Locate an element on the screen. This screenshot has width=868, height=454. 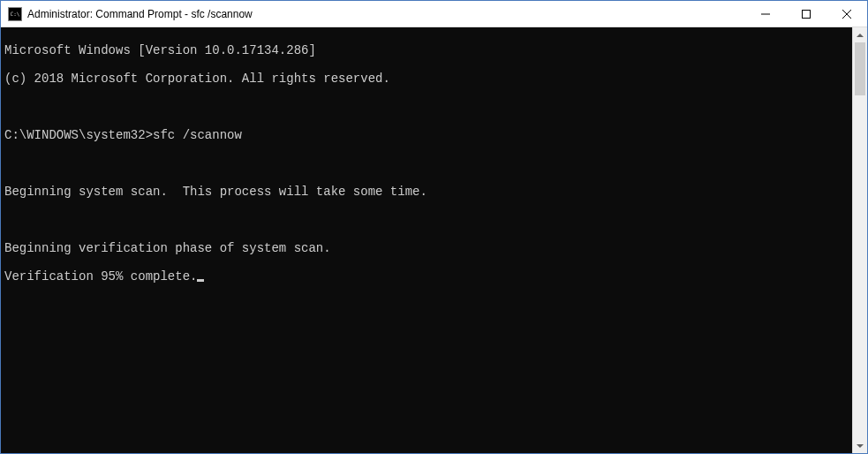
maximize-icon is located at coordinates (806, 14).